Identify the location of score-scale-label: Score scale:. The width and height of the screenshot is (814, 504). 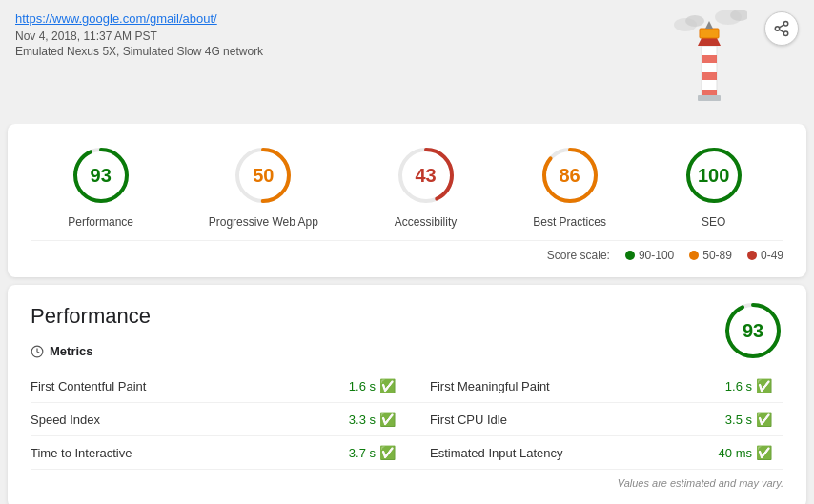
(579, 255).